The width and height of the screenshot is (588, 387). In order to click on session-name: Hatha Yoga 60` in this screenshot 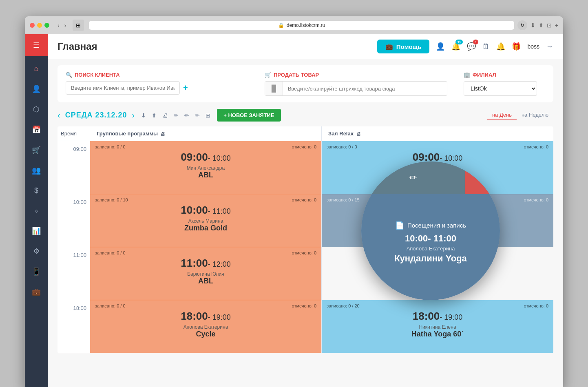, I will do `click(438, 334)`.